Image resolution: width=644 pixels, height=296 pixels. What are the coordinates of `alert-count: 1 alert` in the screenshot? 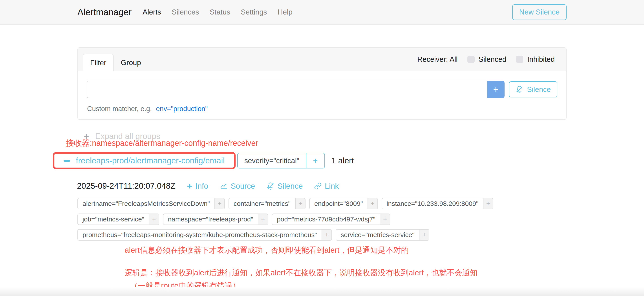 It's located at (343, 161).